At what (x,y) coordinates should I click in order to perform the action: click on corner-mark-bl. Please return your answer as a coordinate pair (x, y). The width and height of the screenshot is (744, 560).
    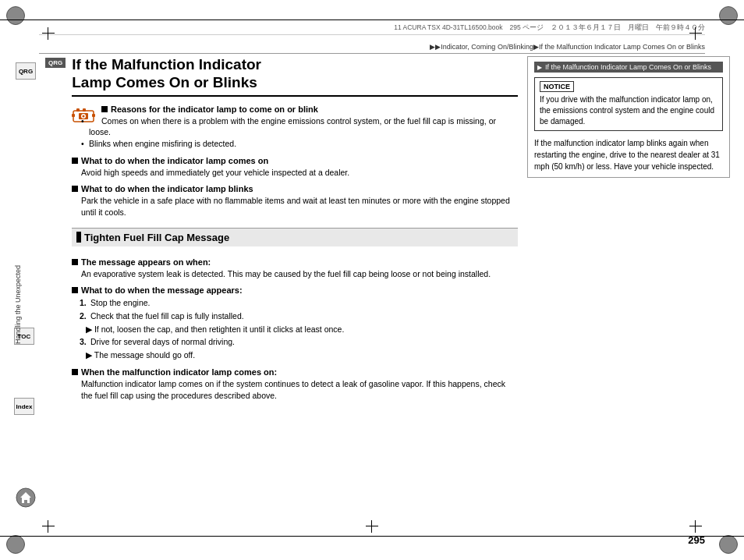
    Looking at the image, I should click on (16, 544).